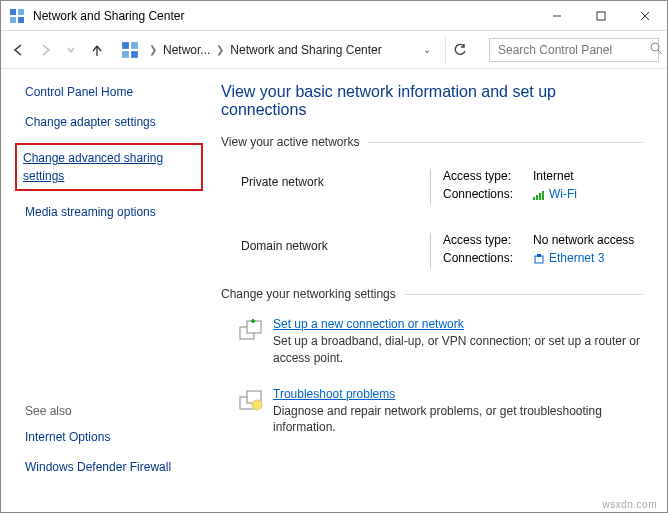 This screenshot has height=513, width=668. Describe the element at coordinates (112, 212) in the screenshot. I see `media-streaming-link: Media streaming options` at that location.